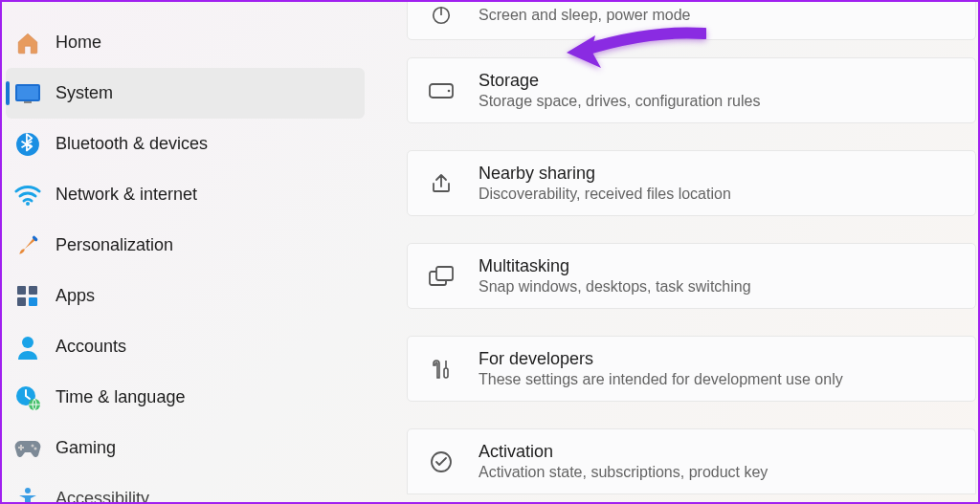  Describe the element at coordinates (605, 184) in the screenshot. I see `card-text: Nearby sharing Discoverability, received…` at that location.